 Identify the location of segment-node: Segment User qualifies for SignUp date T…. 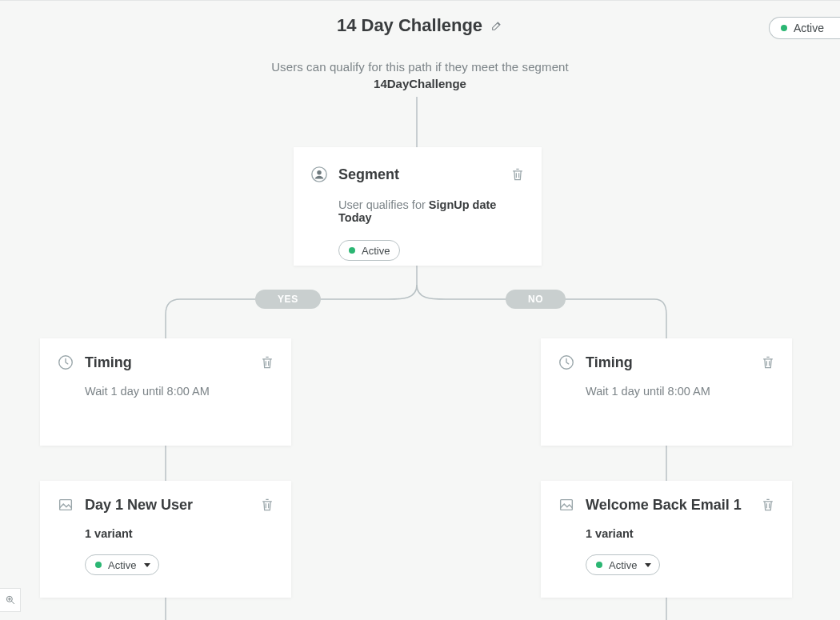
(418, 206).